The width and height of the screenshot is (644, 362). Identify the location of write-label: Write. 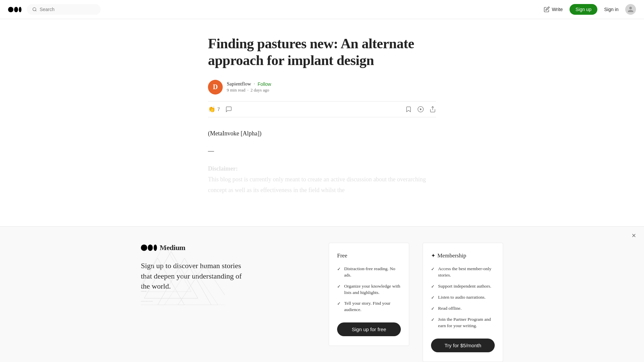
(557, 9).